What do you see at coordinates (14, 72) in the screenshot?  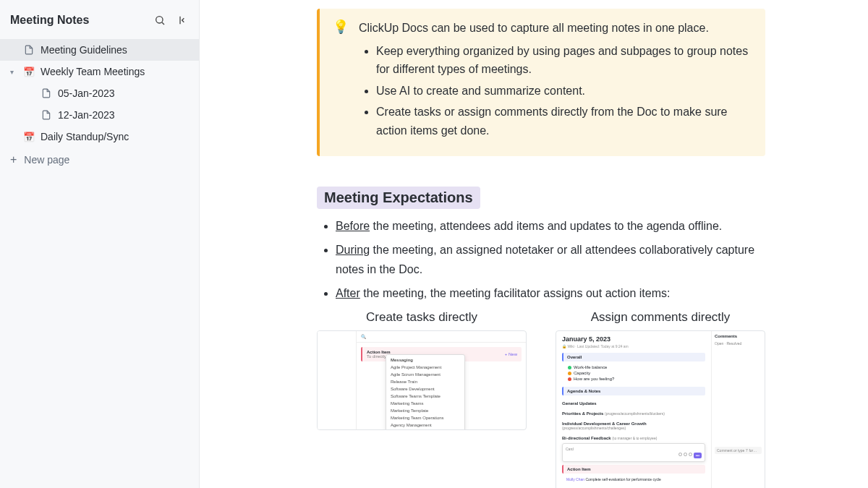 I see `chevron-down-icon: ▾` at bounding box center [14, 72].